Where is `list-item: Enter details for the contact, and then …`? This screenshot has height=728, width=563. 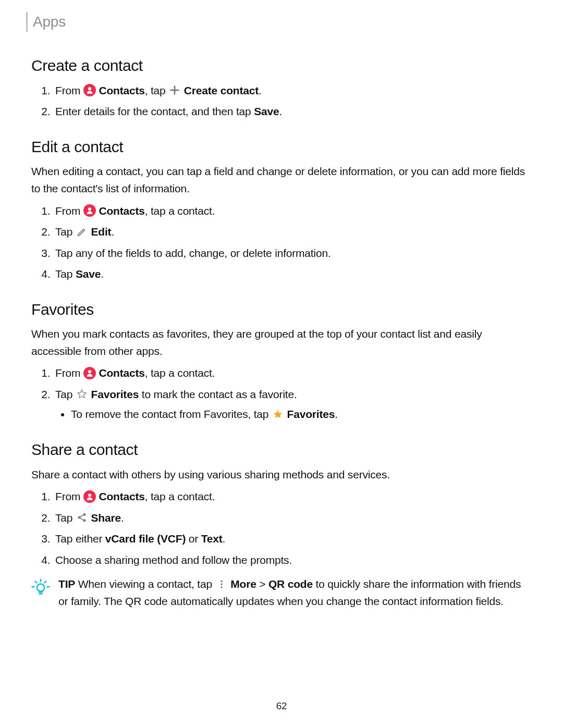 list-item: Enter details for the contact, and then … is located at coordinates (292, 112).